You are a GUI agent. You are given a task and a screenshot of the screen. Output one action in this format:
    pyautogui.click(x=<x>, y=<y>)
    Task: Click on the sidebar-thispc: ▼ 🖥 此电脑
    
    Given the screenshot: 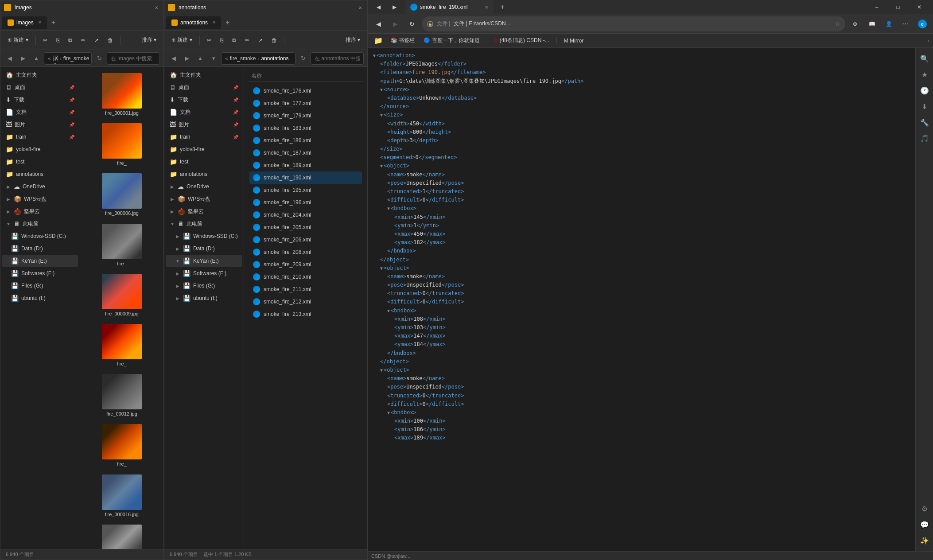 What is the action you would take?
    pyautogui.click(x=40, y=224)
    